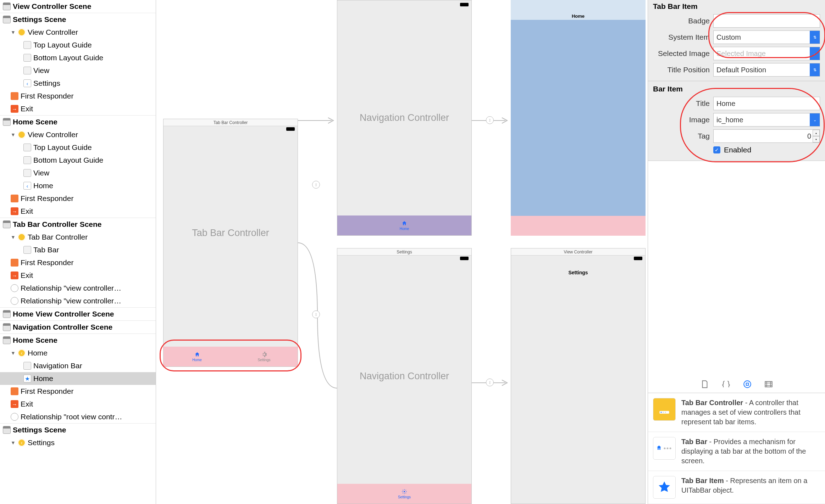 This screenshot has height=504, width=825. Describe the element at coordinates (27, 186) in the screenshot. I see `back-icon: ‹` at that location.